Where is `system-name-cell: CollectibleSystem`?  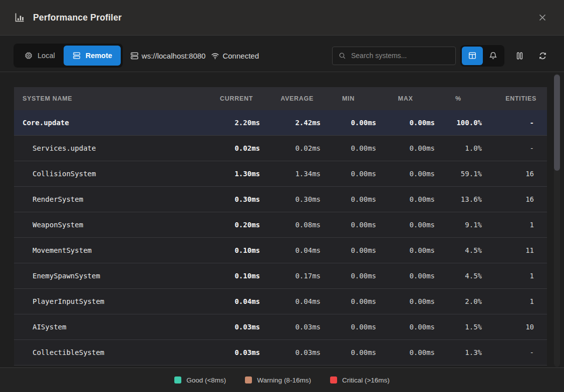 system-name-cell: CollectibleSystem is located at coordinates (108, 352).